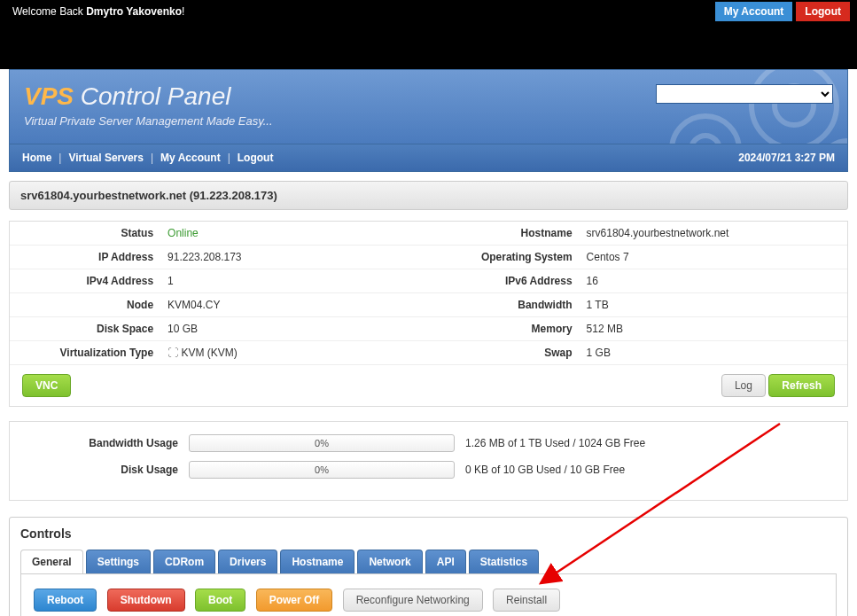 The width and height of the screenshot is (857, 616). Describe the element at coordinates (503, 562) in the screenshot. I see `tab-statistics: Statistics` at that location.